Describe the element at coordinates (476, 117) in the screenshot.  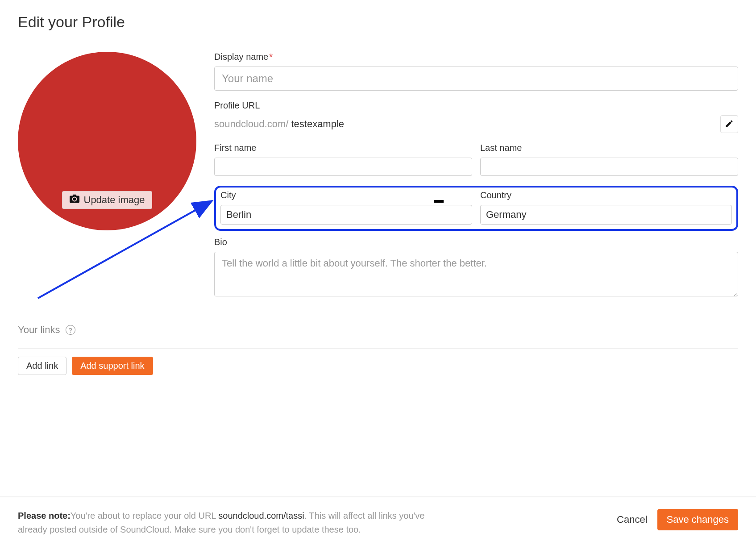
I see `profile-url-group: Profile URL soundcloud.com/ testexample` at that location.